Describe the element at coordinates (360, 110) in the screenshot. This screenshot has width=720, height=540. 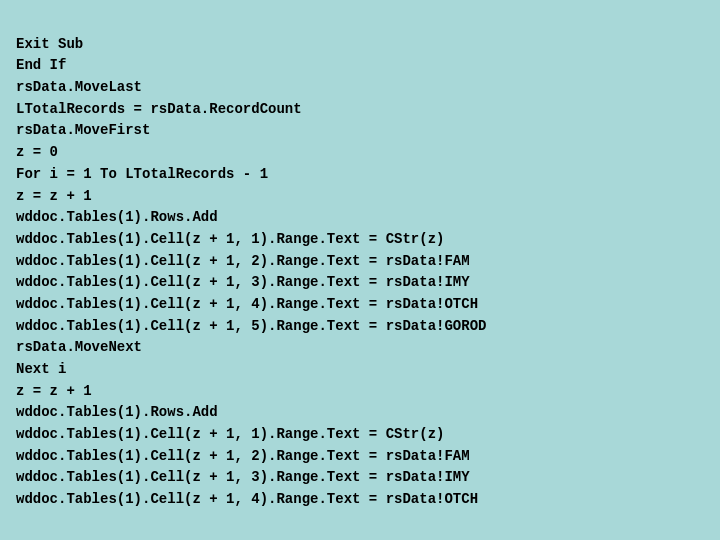
I see `code-line: LTotalRecords = rsData.RecordCount` at that location.